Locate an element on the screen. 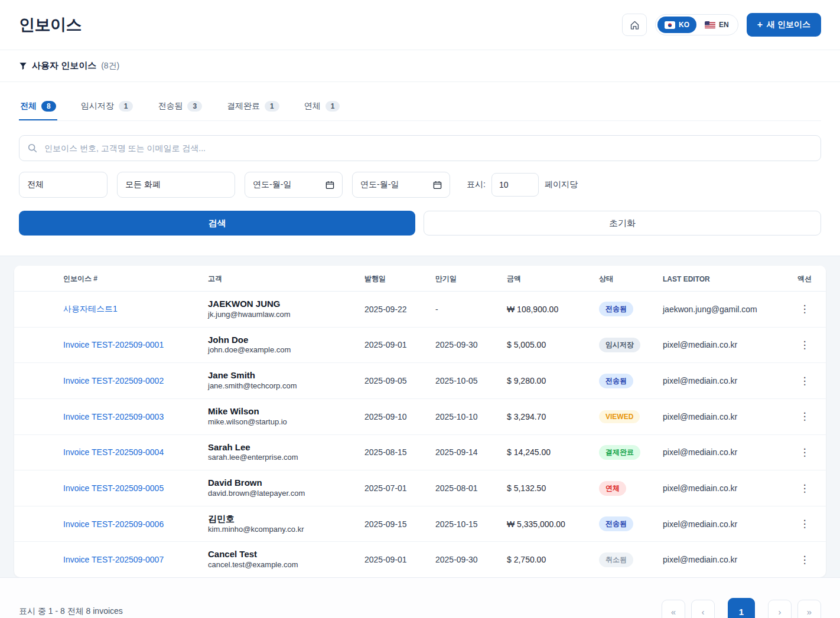 The width and height of the screenshot is (840, 618). tab-all-label: 전체 is located at coordinates (28, 106).